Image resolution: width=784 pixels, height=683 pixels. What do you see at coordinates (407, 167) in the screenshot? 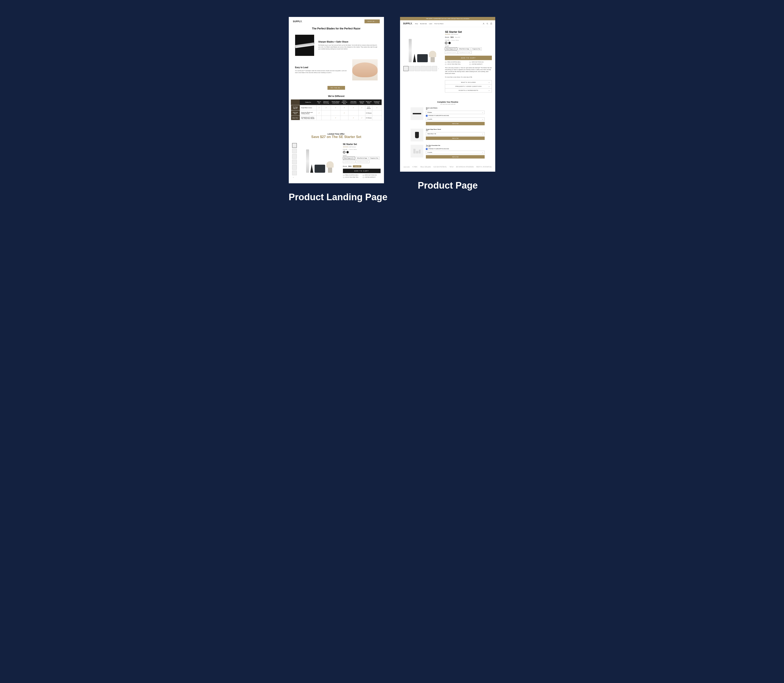
I see `press-logo: uncrate` at bounding box center [407, 167].